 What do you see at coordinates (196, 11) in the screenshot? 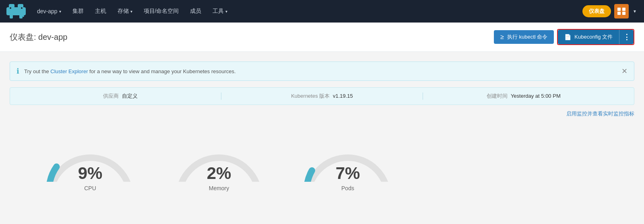
I see `nav-item-members: 成员` at bounding box center [196, 11].